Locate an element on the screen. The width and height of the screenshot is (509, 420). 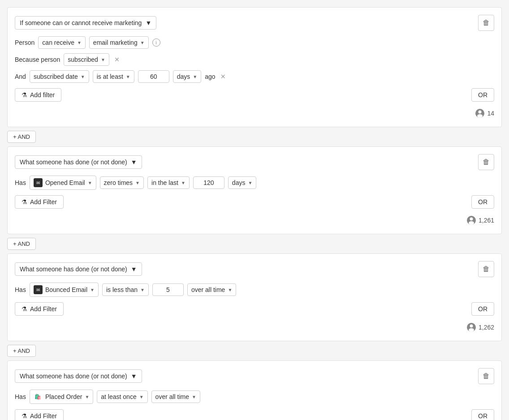
add-filter-button-1: ⚗ Add filter is located at coordinates (38, 95).